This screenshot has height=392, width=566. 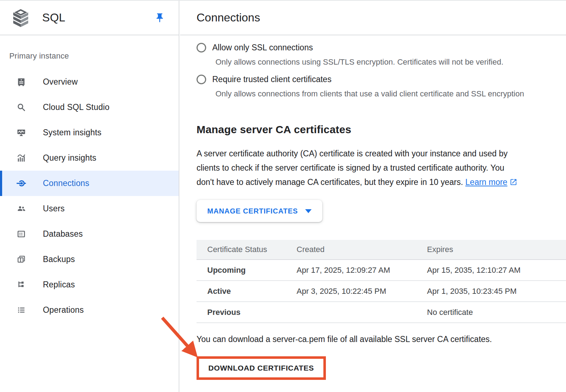 What do you see at coordinates (21, 82) in the screenshot?
I see `instance-icon` at bounding box center [21, 82].